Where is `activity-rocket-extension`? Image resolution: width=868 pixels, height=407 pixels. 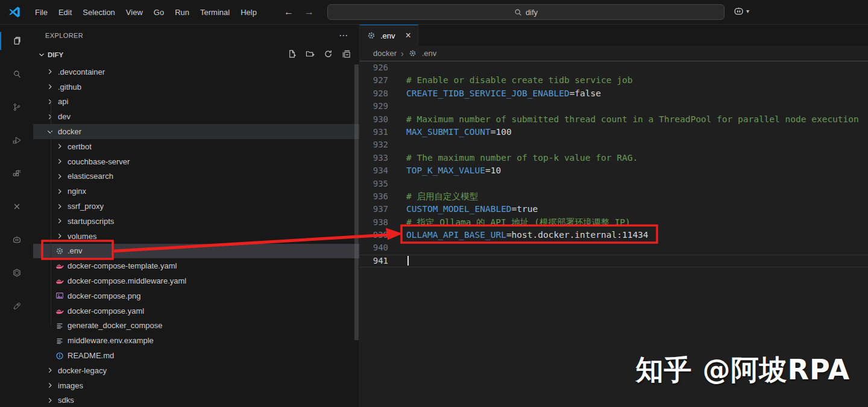
activity-rocket-extension is located at coordinates (17, 306).